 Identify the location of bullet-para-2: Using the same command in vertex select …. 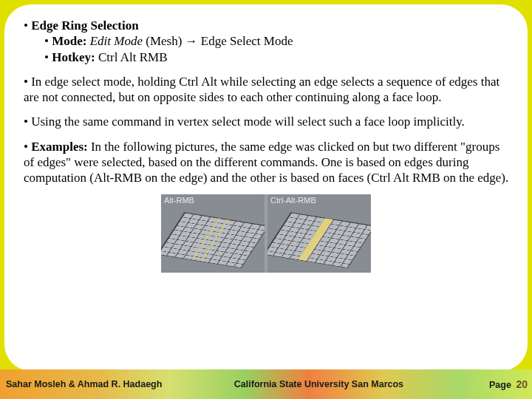
(267, 121).